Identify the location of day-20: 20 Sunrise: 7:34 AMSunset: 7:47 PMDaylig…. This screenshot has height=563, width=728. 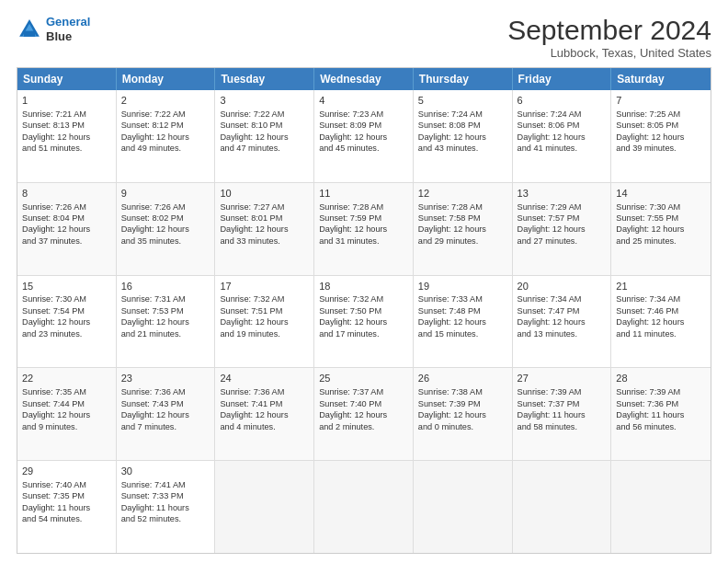
(563, 322).